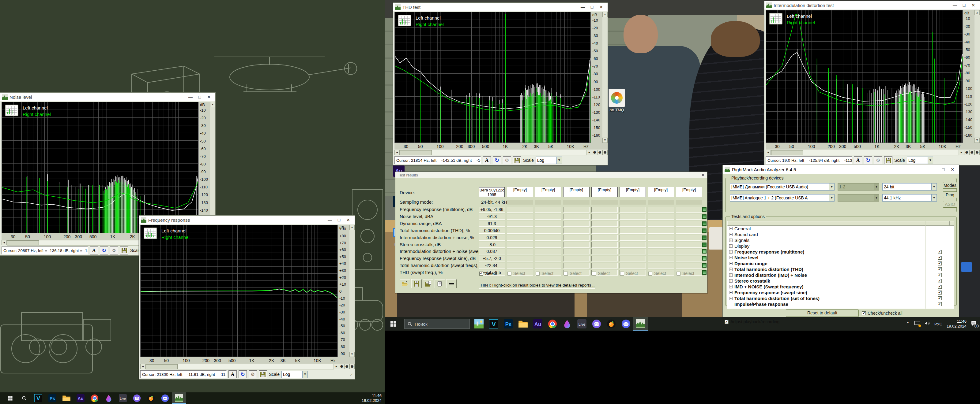  I want to click on taskbar-icon-chrome, so click(94, 398).